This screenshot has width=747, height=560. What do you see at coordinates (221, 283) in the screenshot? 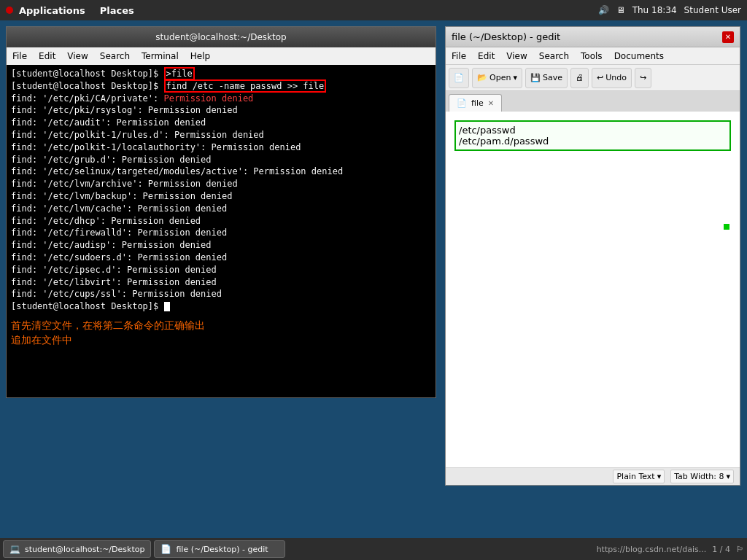
I see `terminal-permission-16: find: '/etc/libvirt': Permission denied` at bounding box center [221, 283].